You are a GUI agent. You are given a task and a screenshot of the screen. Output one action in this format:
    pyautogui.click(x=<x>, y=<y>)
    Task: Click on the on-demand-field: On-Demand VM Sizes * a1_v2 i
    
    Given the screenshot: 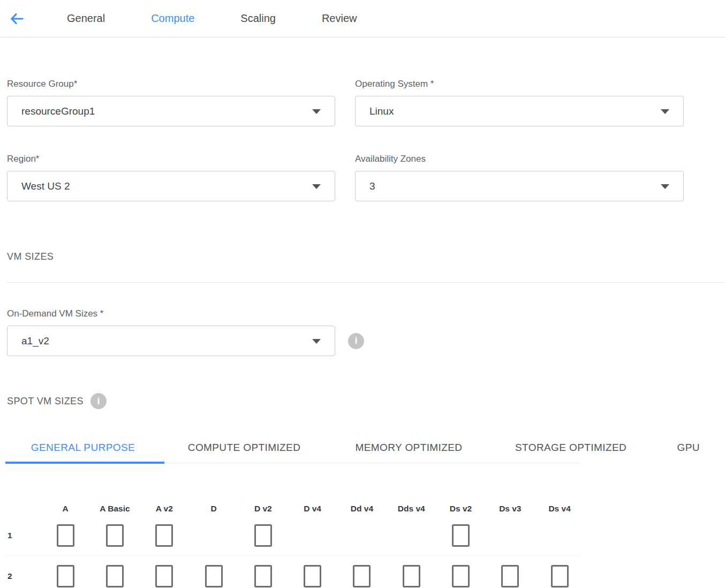 What is the action you would take?
    pyautogui.click(x=366, y=332)
    